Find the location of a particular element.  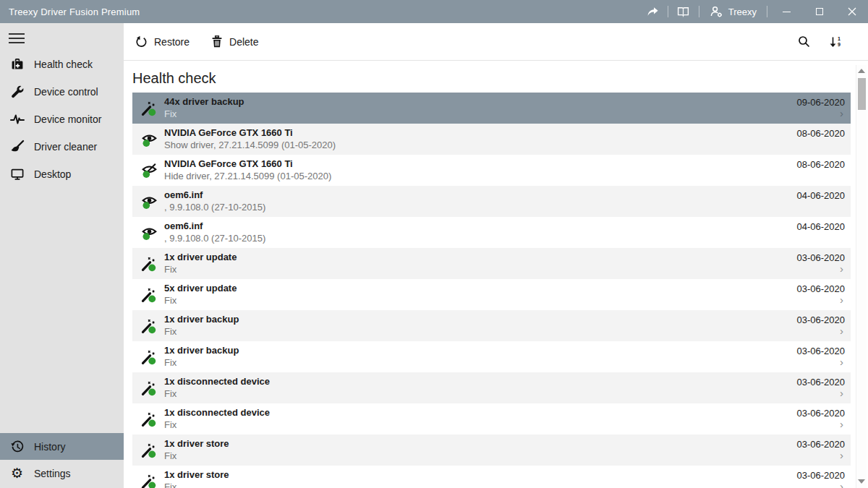

scrollbar is located at coordinates (861, 276).